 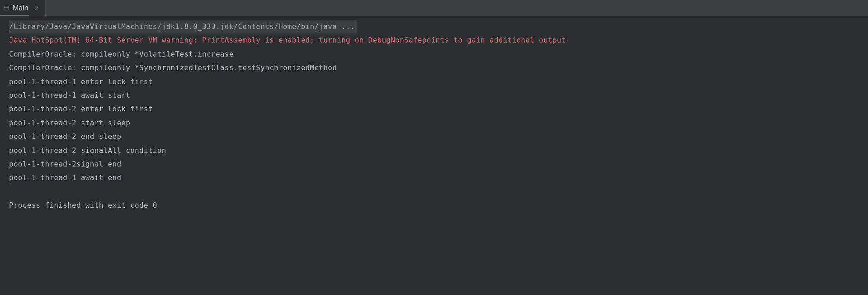 What do you see at coordinates (434, 8) in the screenshot?
I see `tab-bar: Main` at bounding box center [434, 8].